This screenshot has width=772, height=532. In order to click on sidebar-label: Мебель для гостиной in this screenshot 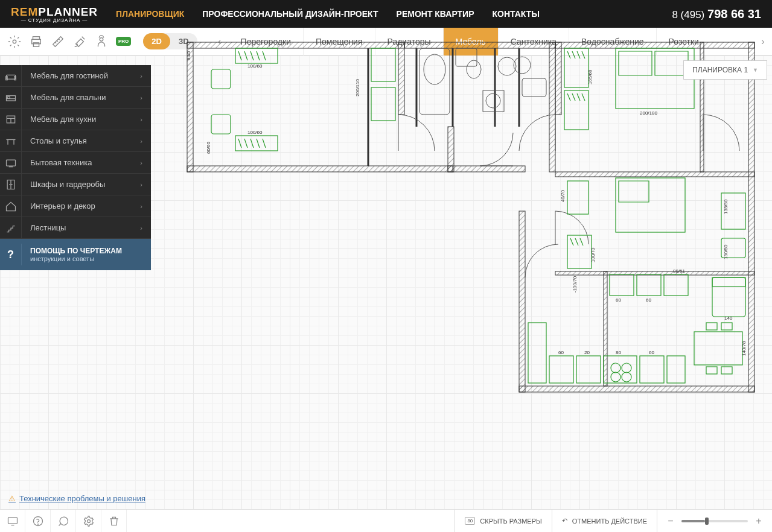, I will do `click(81, 76)`.